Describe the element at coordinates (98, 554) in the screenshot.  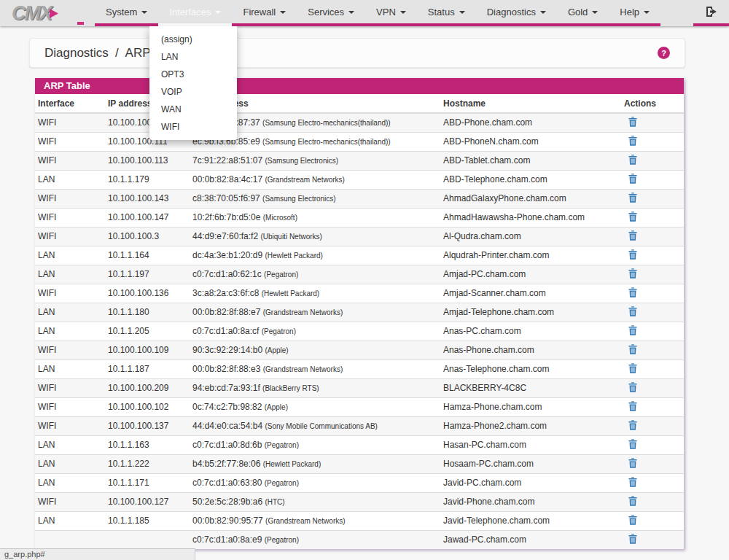
I see `link-preview-statusbar: g_arp.php#` at that location.